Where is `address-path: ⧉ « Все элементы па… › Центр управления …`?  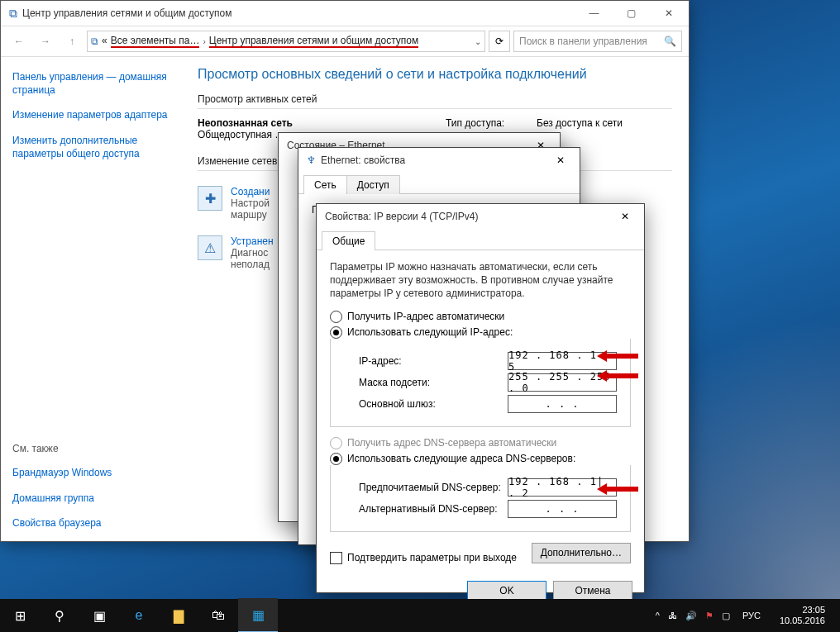
address-path: ⧉ « Все элементы па… › Центр управления … is located at coordinates (286, 41).